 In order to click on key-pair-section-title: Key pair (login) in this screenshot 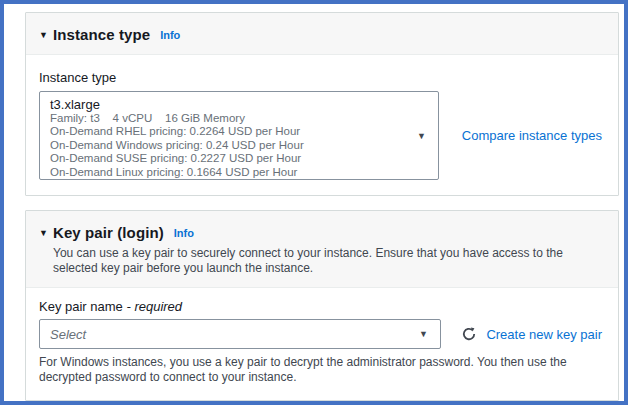, I will do `click(108, 232)`.